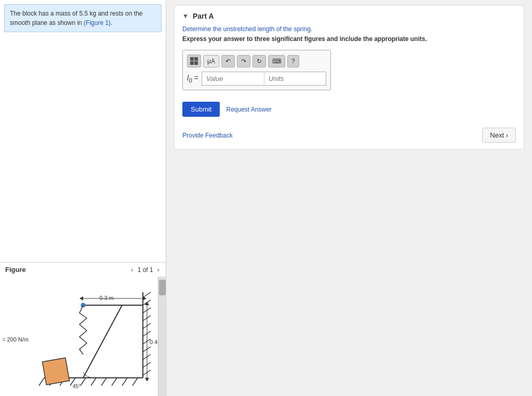 The image size is (532, 396). Describe the element at coordinates (276, 61) in the screenshot. I see `keyboard-button: ⌨` at that location.